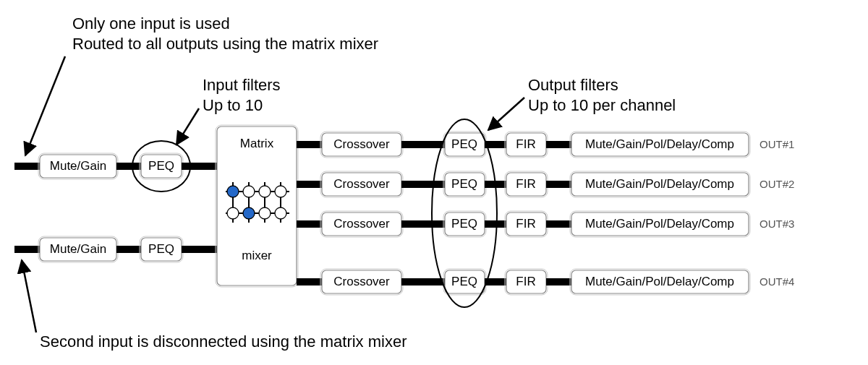  Describe the element at coordinates (226, 43) in the screenshot. I see `annot-top-line2: Routed to all outputs using the matrix m…` at that location.